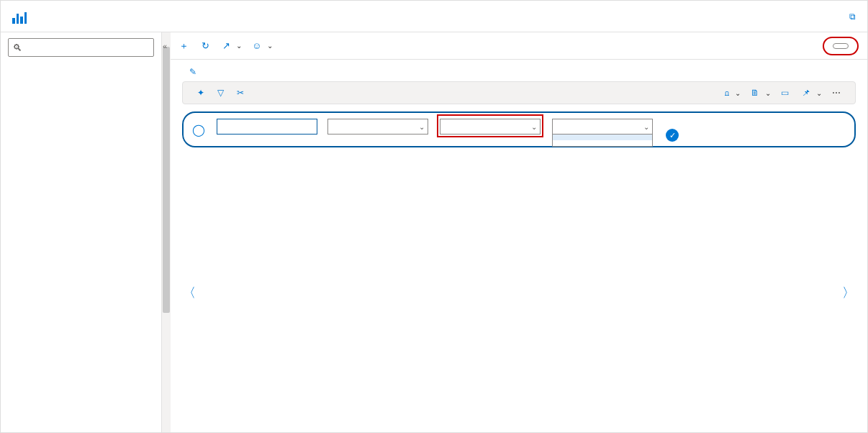 Image resolution: width=868 pixels, height=433 pixels. I want to click on chart-next-button: 〉, so click(849, 293).